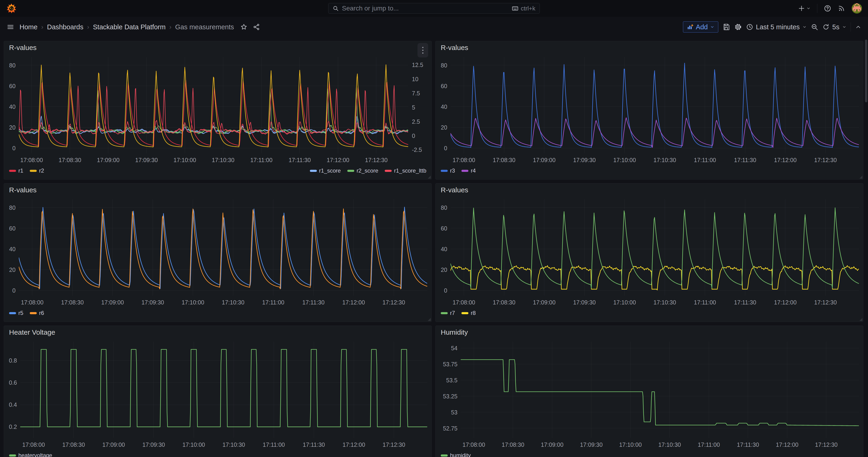 The image size is (868, 457). What do you see at coordinates (129, 27) in the screenshot?
I see `breadcrumb-folder: Stackable Data Platform` at bounding box center [129, 27].